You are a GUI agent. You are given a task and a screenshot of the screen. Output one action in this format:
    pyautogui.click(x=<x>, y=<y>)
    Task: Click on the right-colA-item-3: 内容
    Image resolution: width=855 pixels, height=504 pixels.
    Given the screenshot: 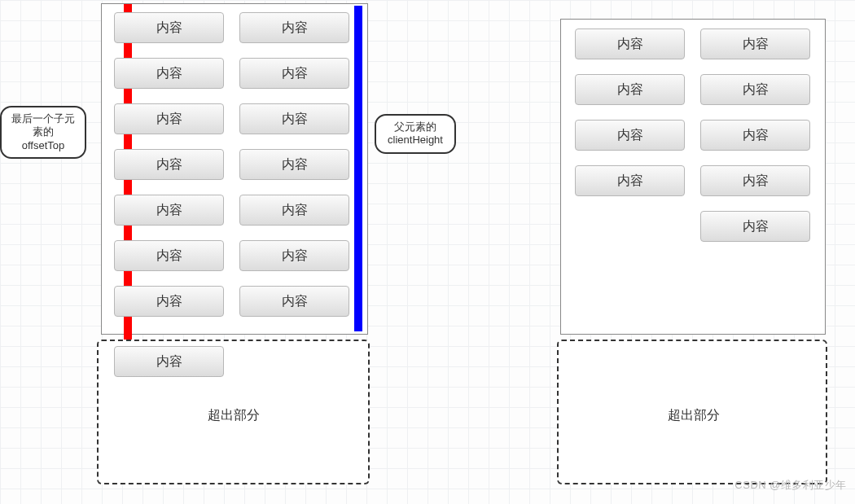 What is the action you would take?
    pyautogui.click(x=630, y=181)
    